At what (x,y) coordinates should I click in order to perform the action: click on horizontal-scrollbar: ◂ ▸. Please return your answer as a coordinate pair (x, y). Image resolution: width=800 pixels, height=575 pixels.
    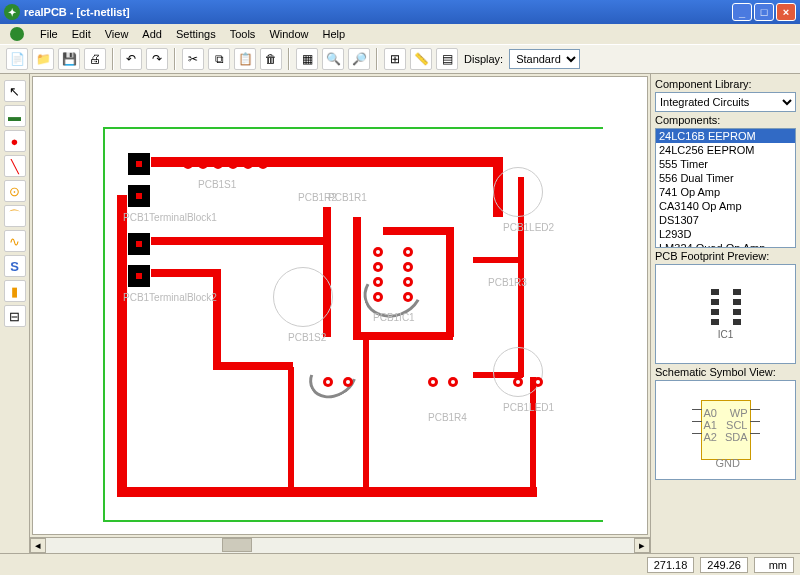
    Looking at the image, I should click on (340, 545).